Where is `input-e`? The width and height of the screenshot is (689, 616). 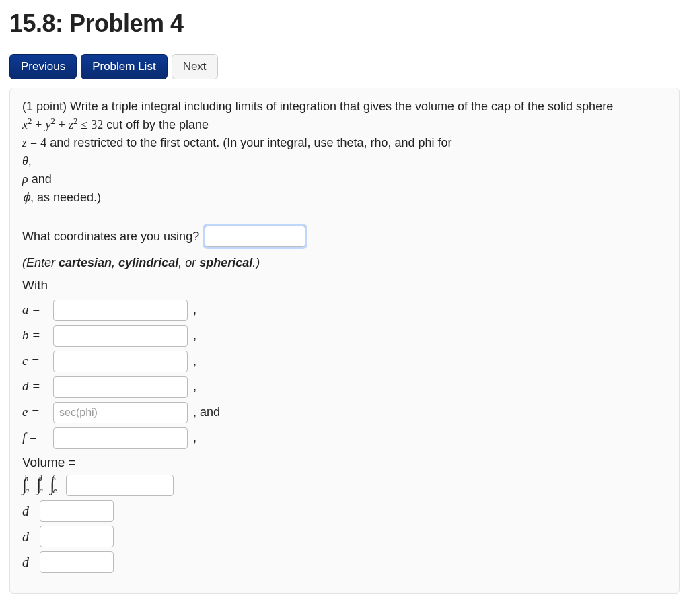
input-e is located at coordinates (120, 413).